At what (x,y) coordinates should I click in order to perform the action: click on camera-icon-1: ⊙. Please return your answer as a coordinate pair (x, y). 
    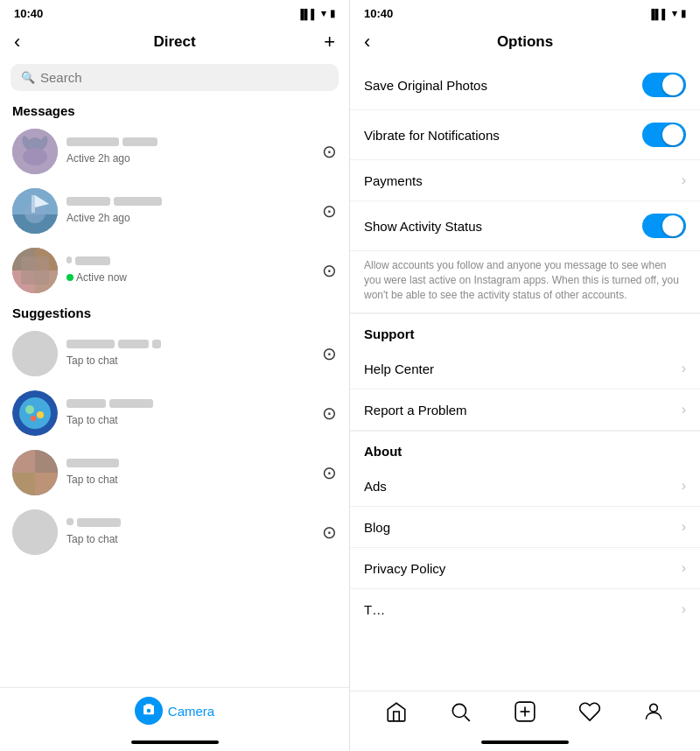
    Looking at the image, I should click on (329, 151).